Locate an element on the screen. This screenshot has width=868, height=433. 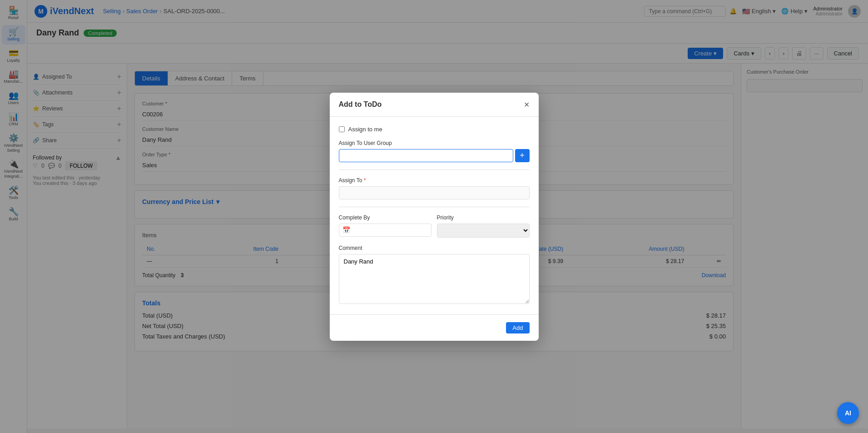
comment-textarea: Dany Rand is located at coordinates (434, 279).